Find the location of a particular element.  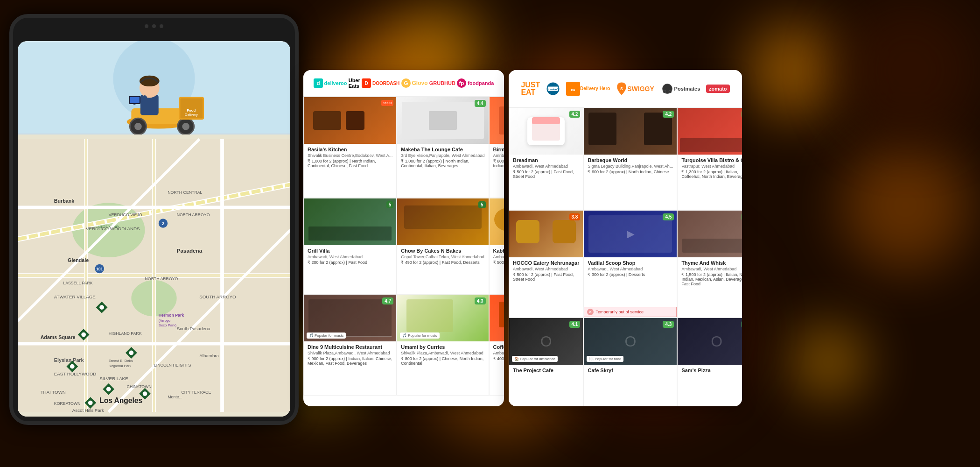

restaurant-card-turquoise: 4.1 Turquoise Villa Bistro & Cafe Vastra… is located at coordinates (709, 159).